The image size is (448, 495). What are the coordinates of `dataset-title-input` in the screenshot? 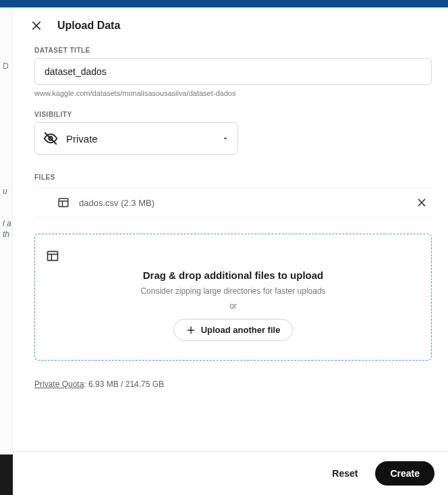 It's located at (233, 72).